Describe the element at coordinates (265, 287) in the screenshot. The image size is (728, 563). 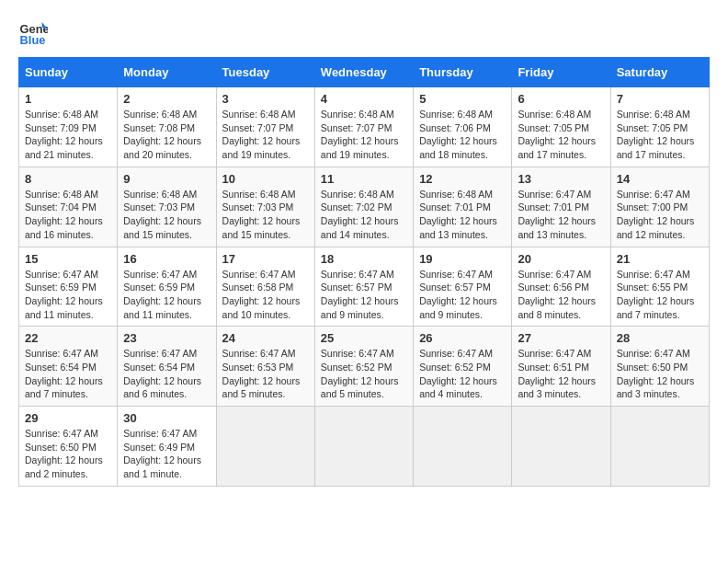
I see `calendar-cell: 17 Sunrise: 6:47 AMSunset: 6:58 PMDaylig…` at that location.